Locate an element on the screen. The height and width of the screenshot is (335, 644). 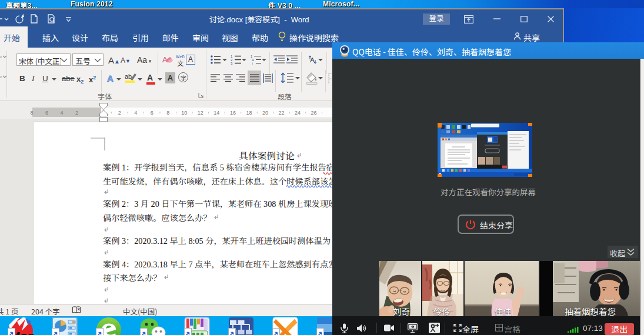
svg-text: 16 is located at coordinates (233, 113).